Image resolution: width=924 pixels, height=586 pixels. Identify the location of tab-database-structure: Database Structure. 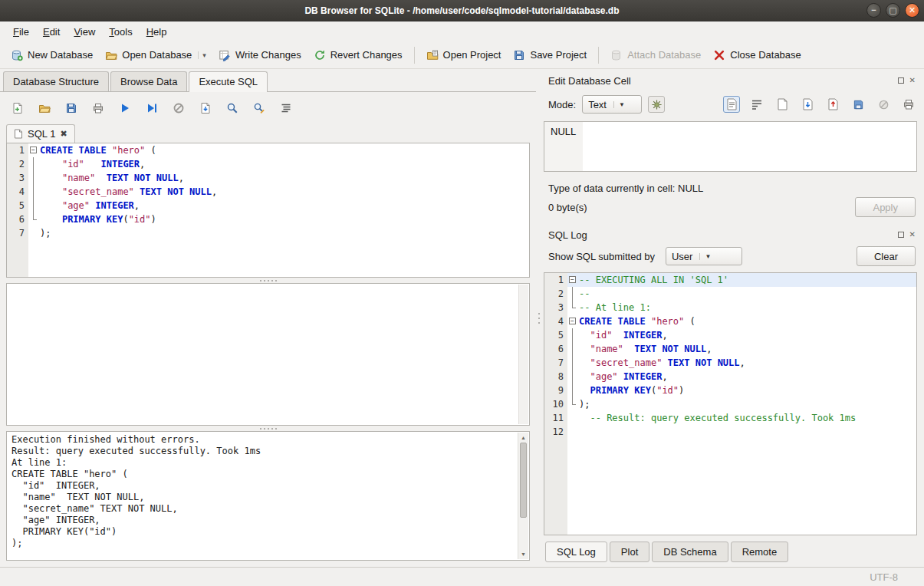
(56, 81).